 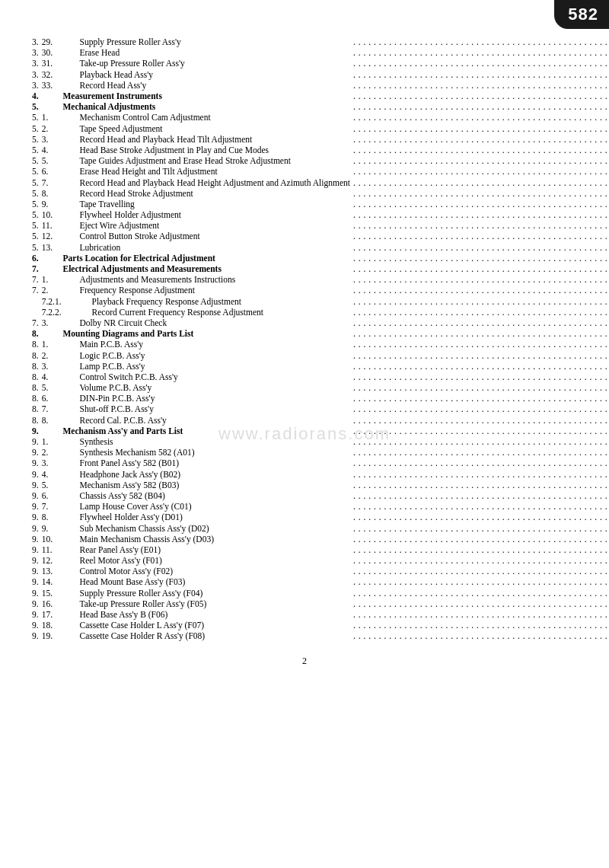 What do you see at coordinates (320, 279) in the screenshot?
I see `toc-row: 7.1.Adjustments and Measurements Instruc…` at bounding box center [320, 279].